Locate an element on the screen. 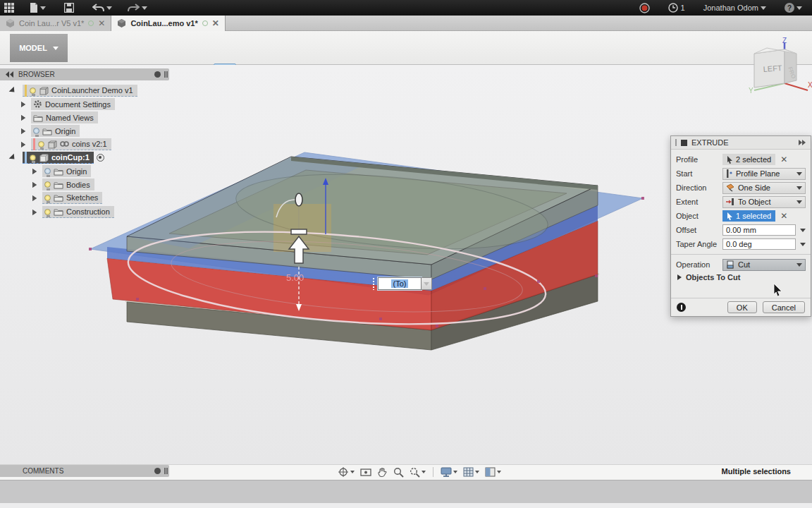  tree-label: Bodies is located at coordinates (78, 185).